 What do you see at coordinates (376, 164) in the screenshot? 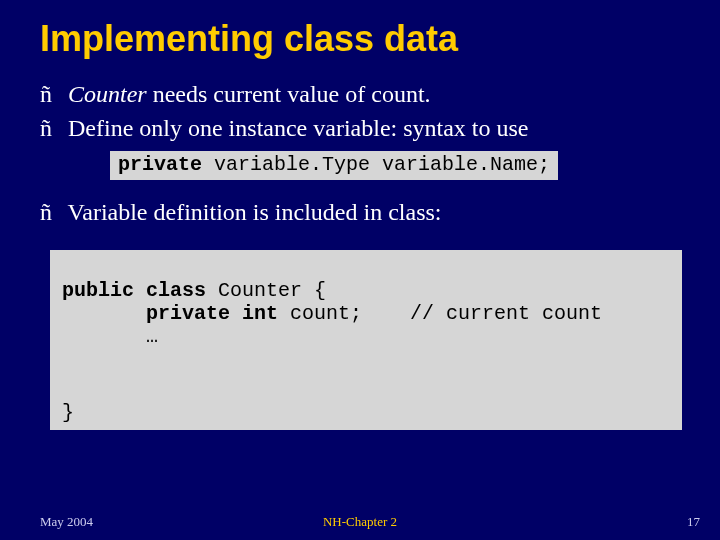
I see `code-body: variable.Type variable.Name;` at bounding box center [376, 164].